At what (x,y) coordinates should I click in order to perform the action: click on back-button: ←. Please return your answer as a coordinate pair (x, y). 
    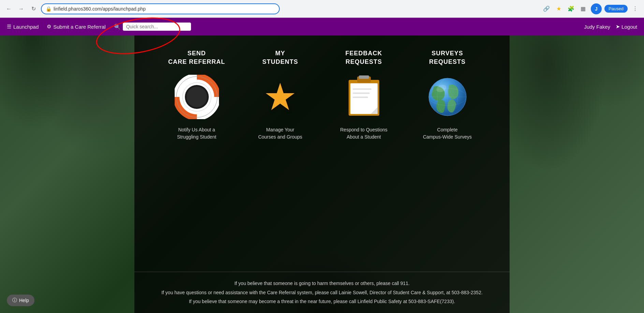
    Looking at the image, I should click on (9, 9).